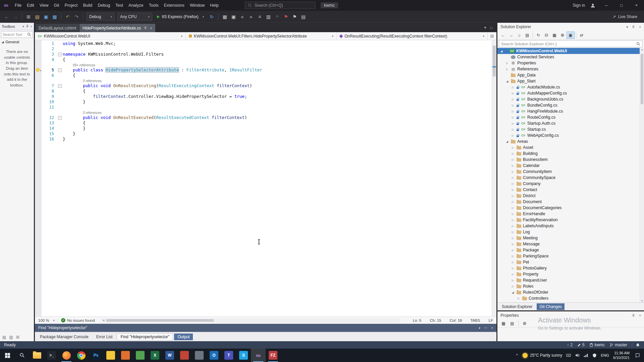  I want to click on toolbox-dock-icon-3: ⊞, so click(18, 337).